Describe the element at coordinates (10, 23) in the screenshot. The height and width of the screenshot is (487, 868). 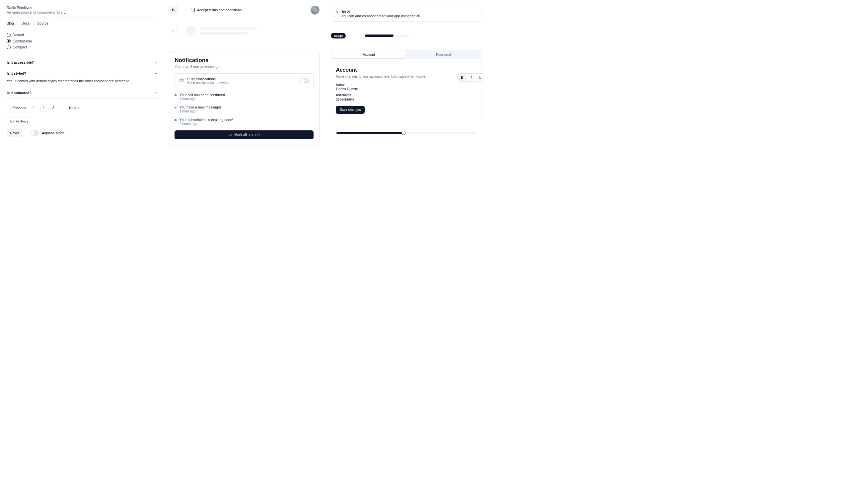
I see `nav-blog: Blog` at that location.